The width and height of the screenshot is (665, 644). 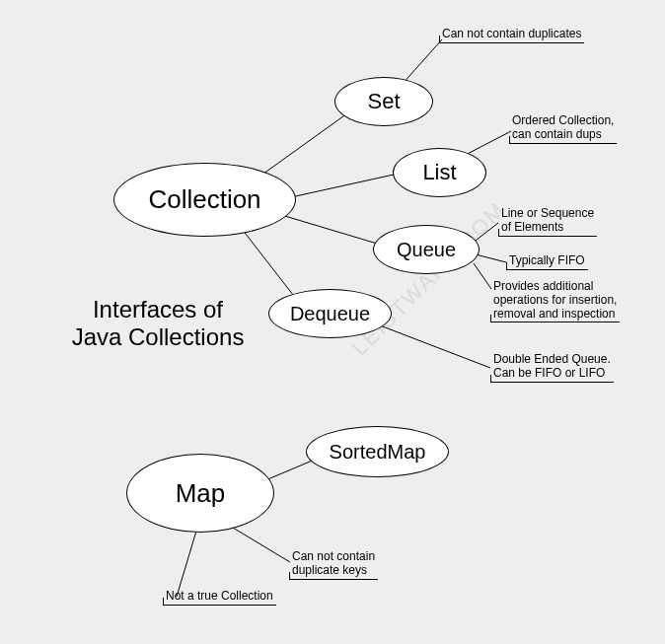 I want to click on note-queue-2: Typically FIFO, so click(x=547, y=262).